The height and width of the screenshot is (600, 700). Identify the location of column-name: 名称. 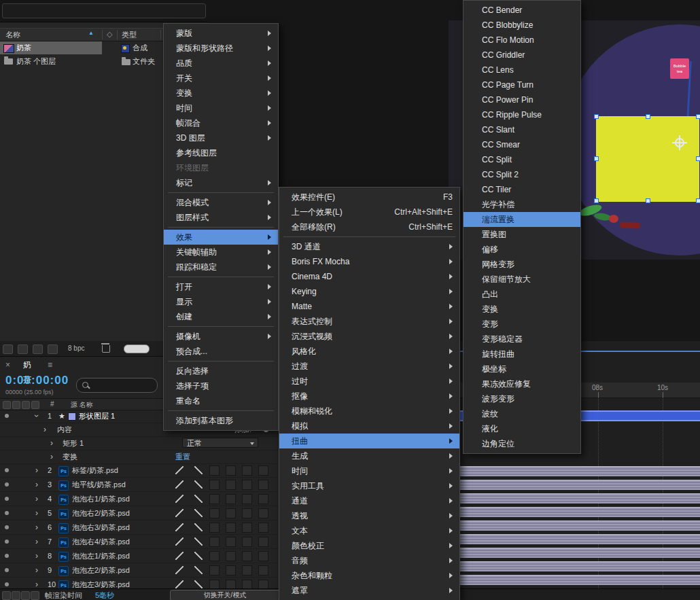
(13, 35).